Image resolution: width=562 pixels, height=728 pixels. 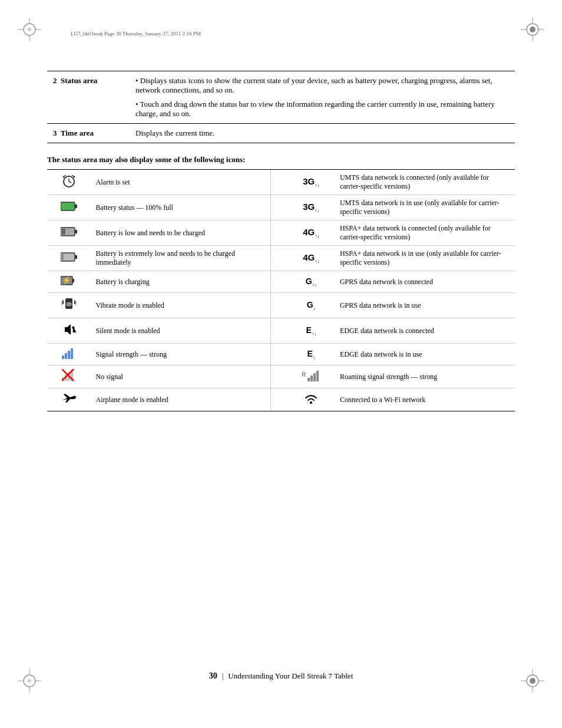 I want to click on gprs-connected-desc: GPRS data network is connected, so click(x=425, y=282).